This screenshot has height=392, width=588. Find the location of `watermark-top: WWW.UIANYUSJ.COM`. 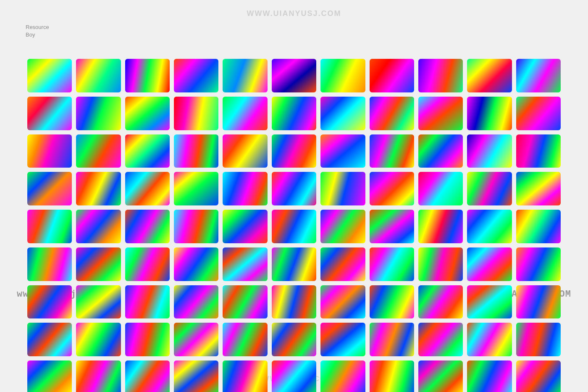

watermark-top: WWW.UIANYUSJ.COM is located at coordinates (294, 13).